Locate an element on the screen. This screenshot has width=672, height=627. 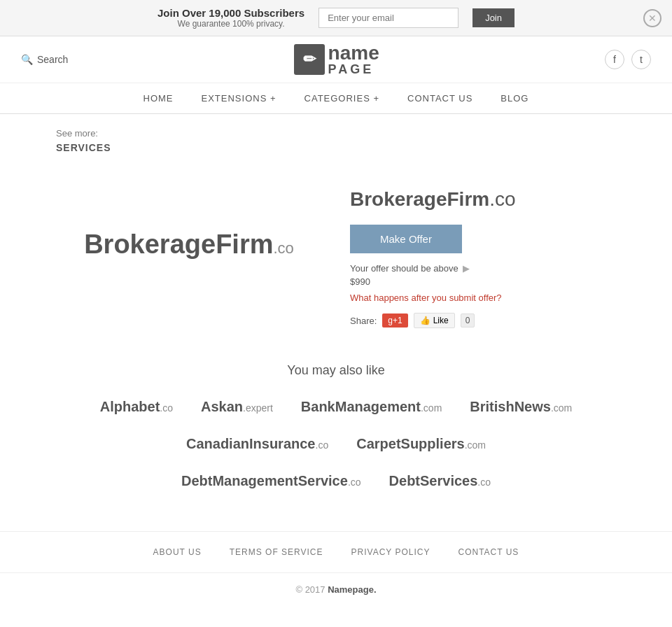
footer-terms: TERMS OF SERVICE is located at coordinates (276, 552).